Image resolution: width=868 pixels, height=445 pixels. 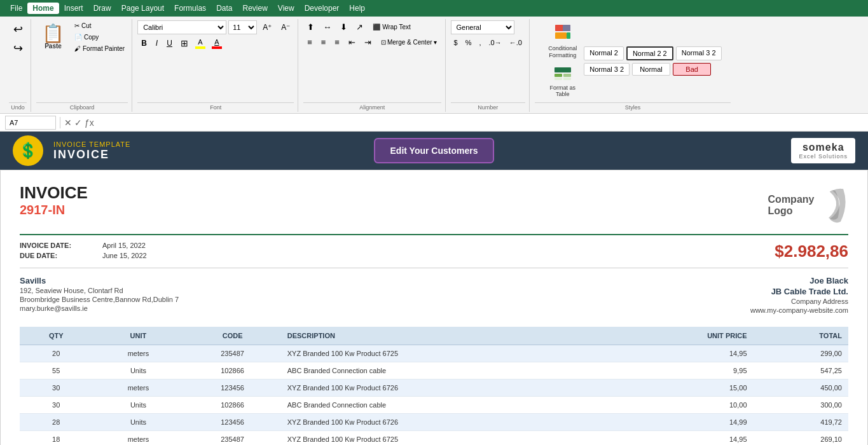 What do you see at coordinates (562, 83) in the screenshot?
I see `format-table-button: Format asTable` at bounding box center [562, 83].